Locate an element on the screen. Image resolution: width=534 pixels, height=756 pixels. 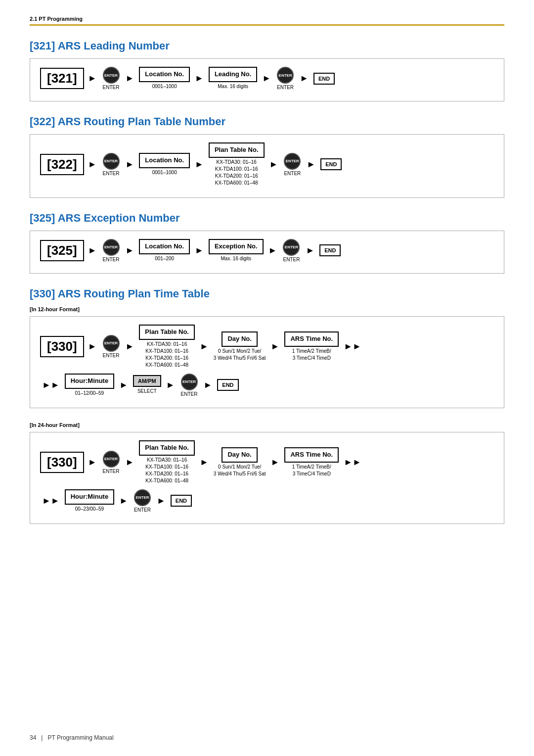
enter-btn-325b: ENTER ENTER is located at coordinates (291, 250).